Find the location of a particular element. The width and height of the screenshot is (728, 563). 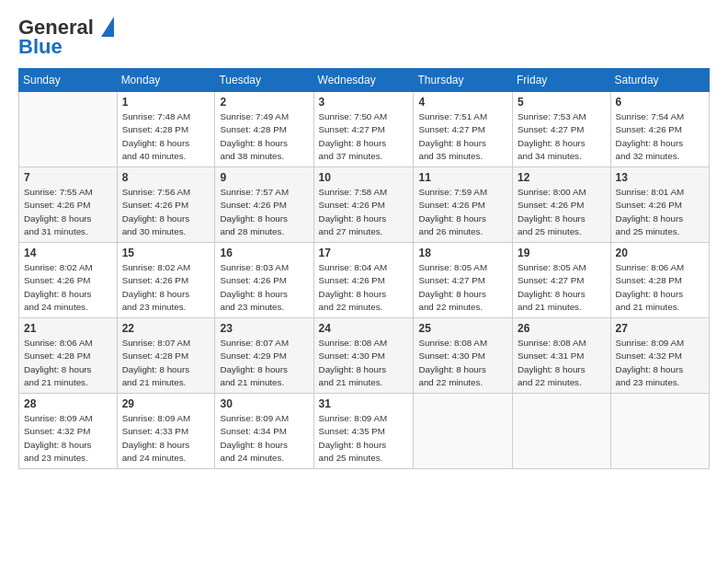

day-info: Sunrise: 7:57 AMSunset: 4:26 PMDaylight:… is located at coordinates (264, 212).